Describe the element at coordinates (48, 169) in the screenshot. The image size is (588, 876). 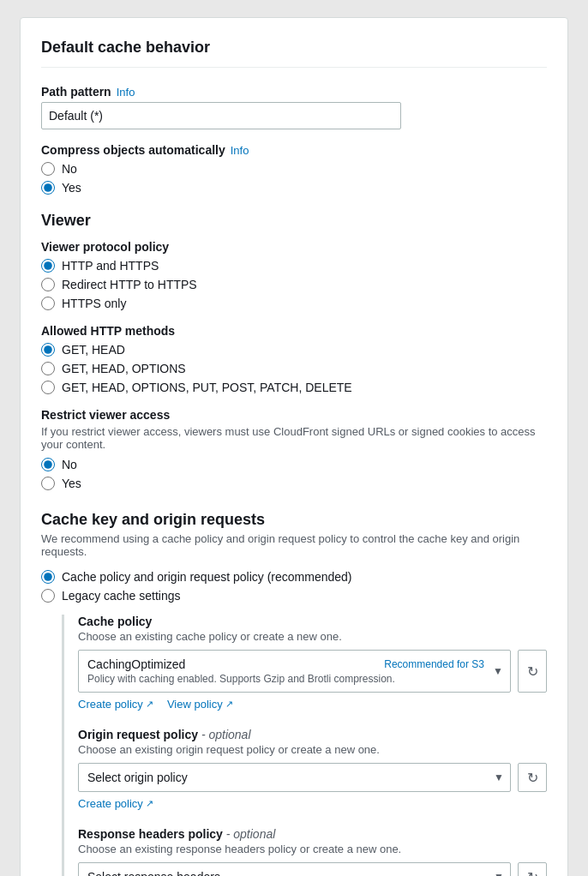
I see `compress-no-radio` at that location.